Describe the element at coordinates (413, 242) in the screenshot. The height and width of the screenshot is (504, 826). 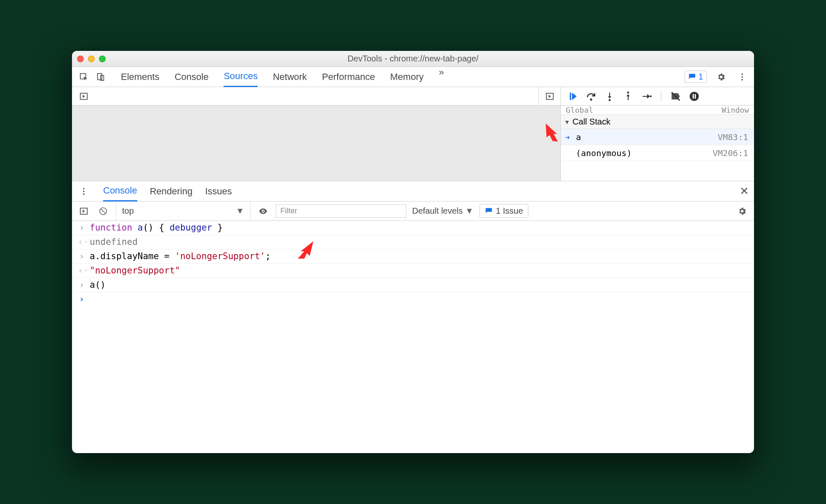
I see `console-output-line: ‹· undefined` at that location.